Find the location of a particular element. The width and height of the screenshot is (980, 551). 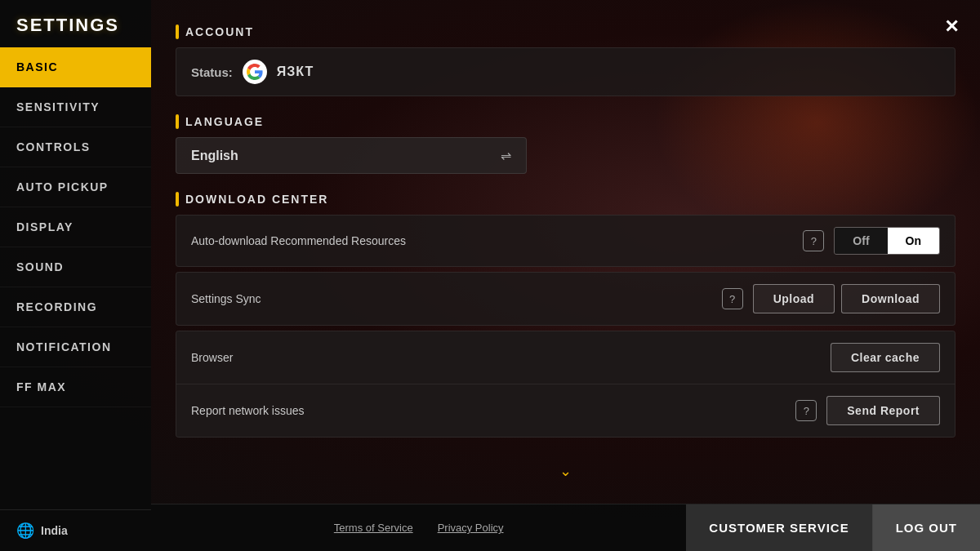

sidebar-item-display: DISPLAY is located at coordinates (75, 227).